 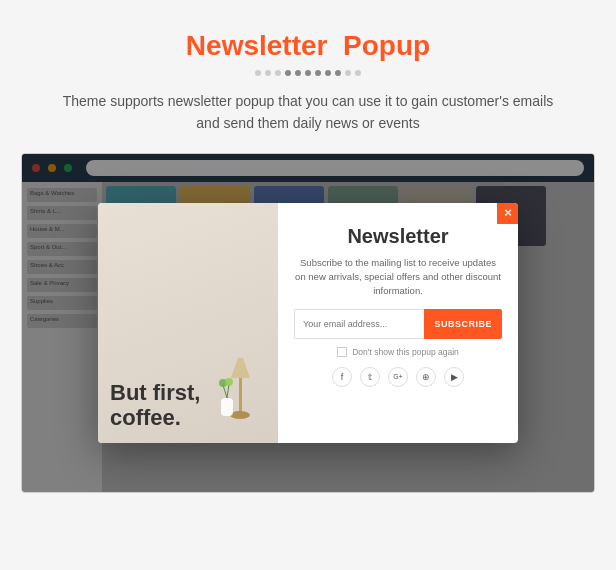 I want to click on facebook-icon: f, so click(x=342, y=377).